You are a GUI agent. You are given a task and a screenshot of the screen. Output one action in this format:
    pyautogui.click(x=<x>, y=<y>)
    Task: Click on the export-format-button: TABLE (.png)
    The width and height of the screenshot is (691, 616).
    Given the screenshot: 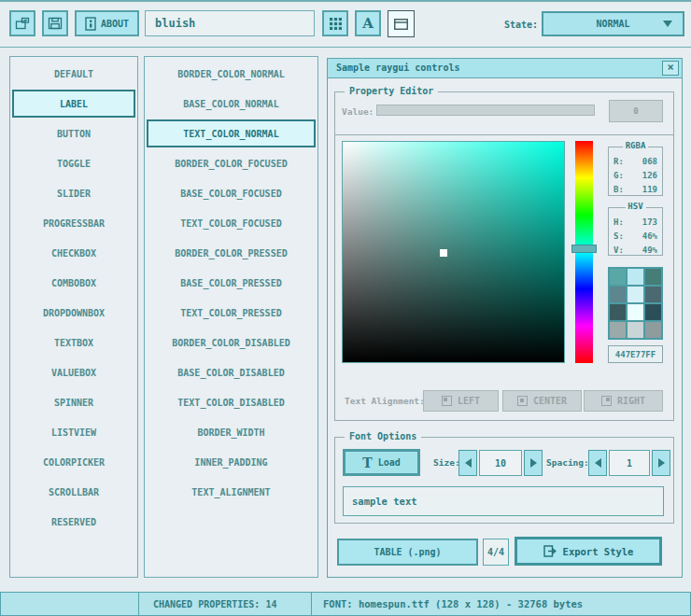 What is the action you would take?
    pyautogui.click(x=407, y=553)
    